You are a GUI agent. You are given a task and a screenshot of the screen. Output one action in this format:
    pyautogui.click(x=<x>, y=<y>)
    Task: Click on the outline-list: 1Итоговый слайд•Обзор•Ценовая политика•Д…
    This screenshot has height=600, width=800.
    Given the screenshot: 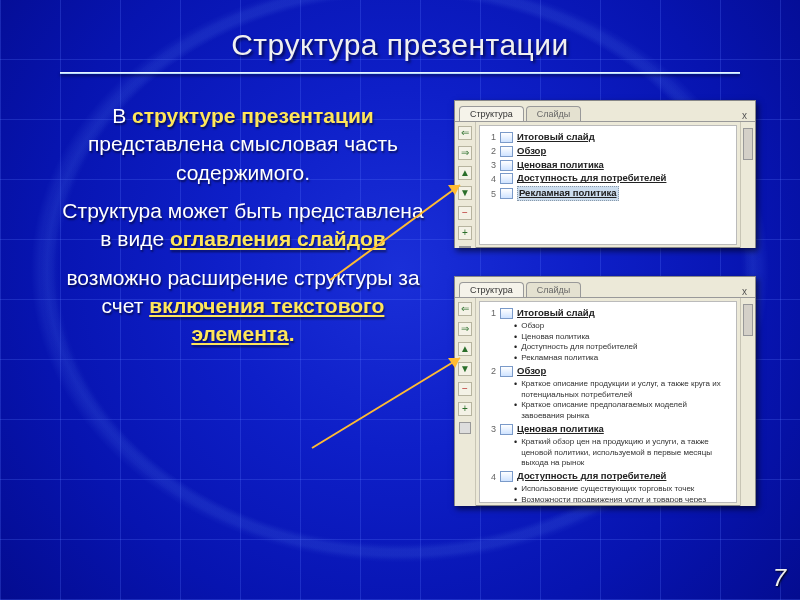 What is the action you would take?
    pyautogui.click(x=608, y=402)
    